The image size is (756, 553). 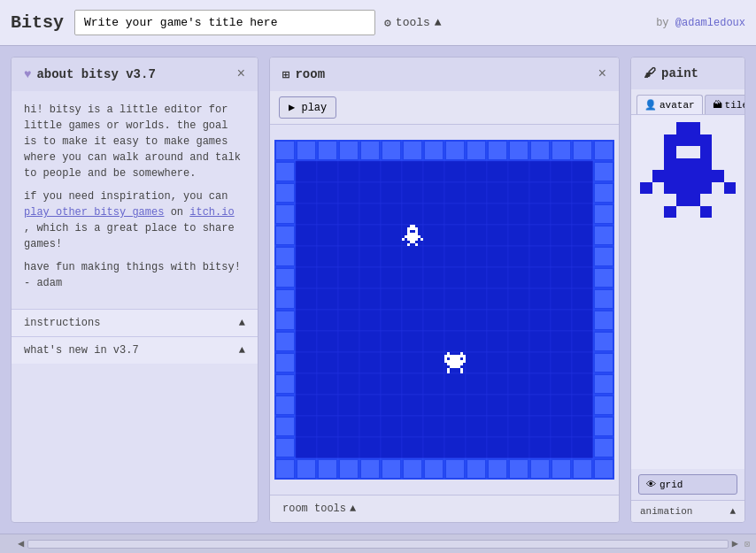 What do you see at coordinates (304, 74) in the screenshot?
I see `room-title: ⊞ room` at bounding box center [304, 74].